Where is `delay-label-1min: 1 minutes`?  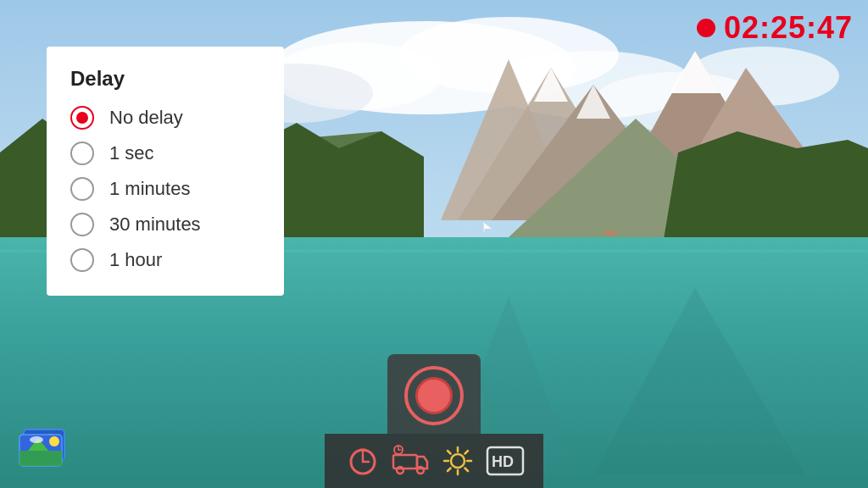
delay-label-1min: 1 minutes is located at coordinates (149, 189).